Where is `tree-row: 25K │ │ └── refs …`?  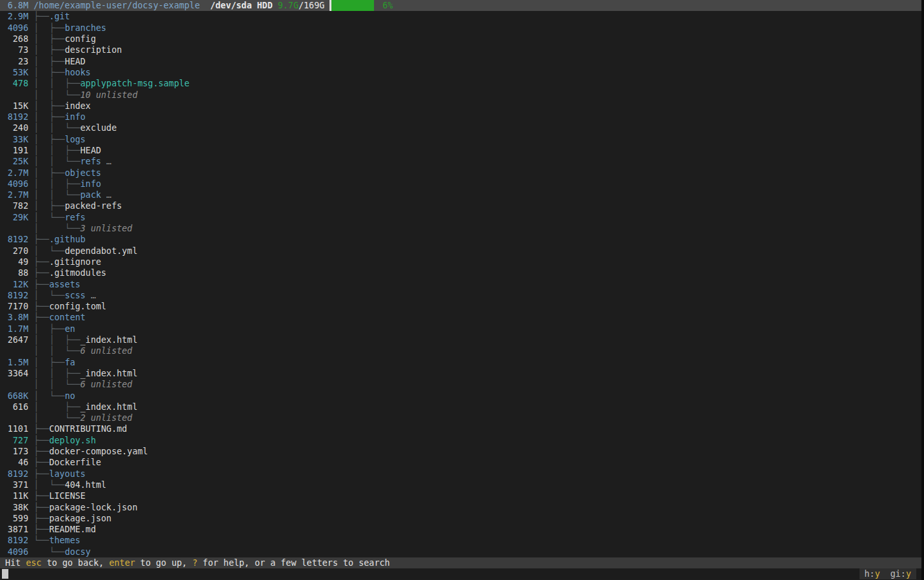
tree-row: 25K │ │ └── refs … is located at coordinates (460, 161).